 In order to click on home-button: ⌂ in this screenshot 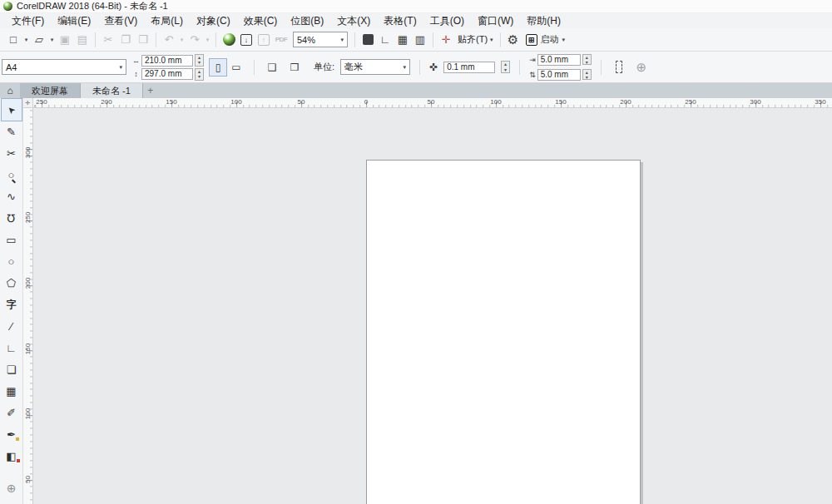, I will do `click(10, 91)`.